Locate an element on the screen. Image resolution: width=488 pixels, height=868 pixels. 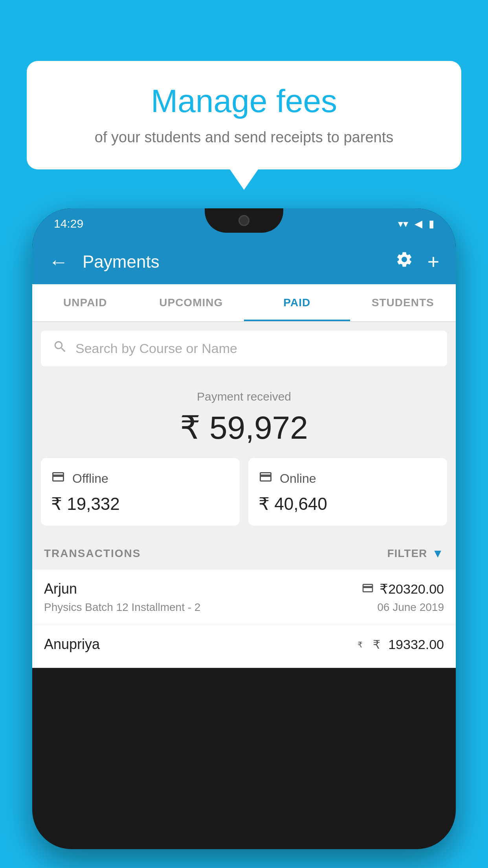
tab-paid: PAID is located at coordinates (297, 303).